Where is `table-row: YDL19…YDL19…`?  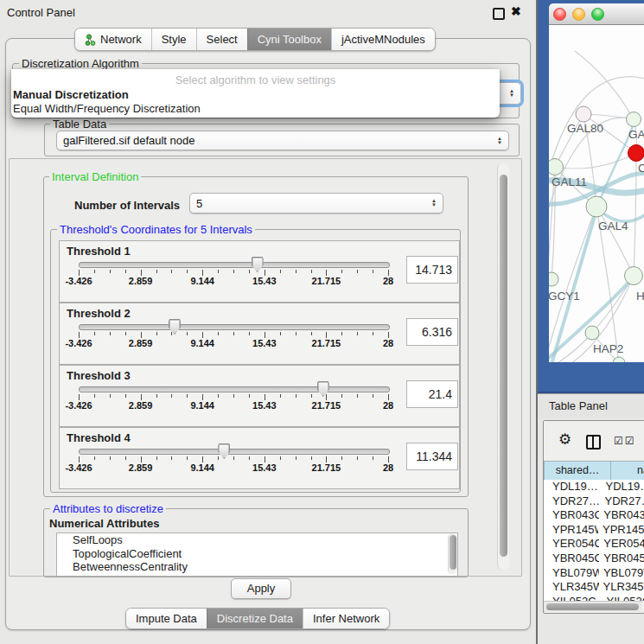
table-row: YDL19…YDL19… is located at coordinates (594, 488).